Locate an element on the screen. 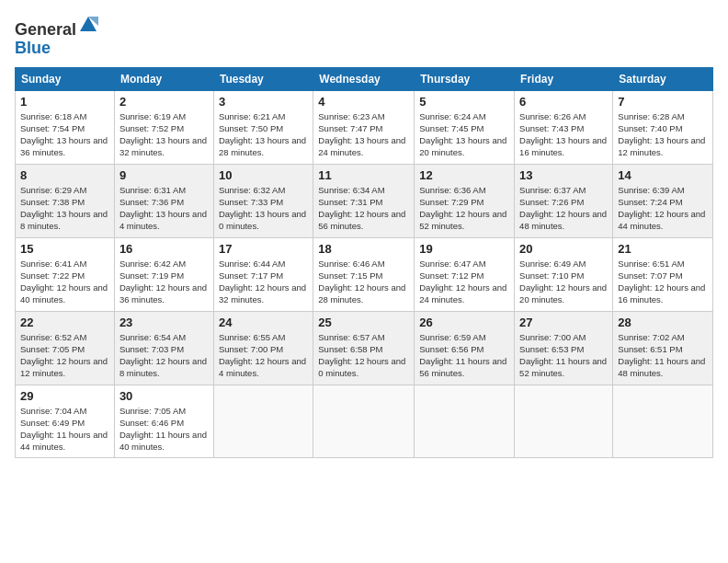 The height and width of the screenshot is (563, 728). day-number: 25 is located at coordinates (364, 322).